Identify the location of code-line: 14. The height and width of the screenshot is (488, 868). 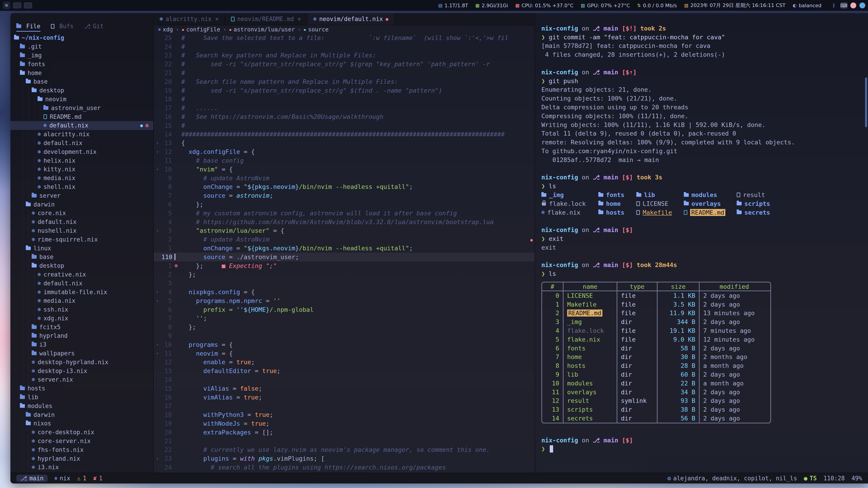
(344, 380).